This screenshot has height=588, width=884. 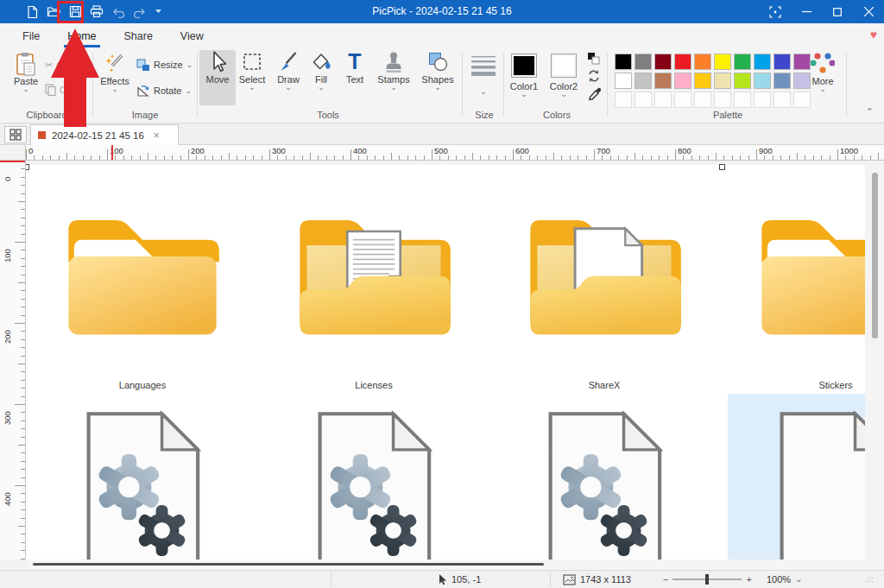 What do you see at coordinates (594, 59) in the screenshot?
I see `swap-colors-button` at bounding box center [594, 59].